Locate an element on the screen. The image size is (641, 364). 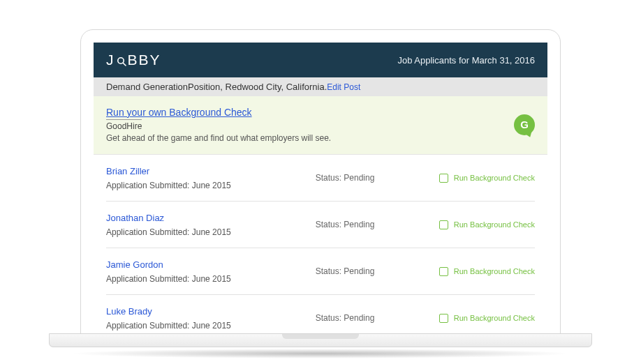
brand-prefix: J is located at coordinates (110, 60).